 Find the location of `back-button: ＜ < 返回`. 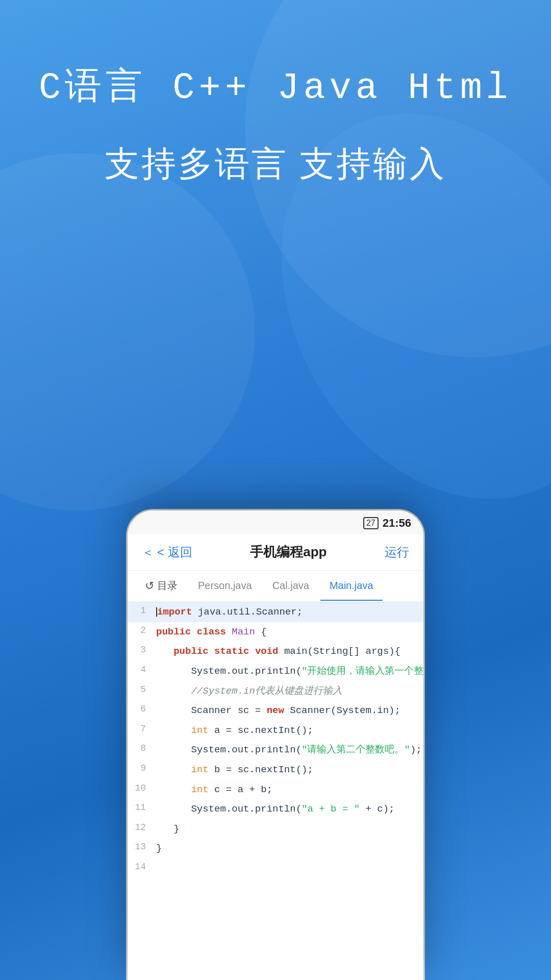

back-button: ＜ < 返回 is located at coordinates (167, 552).